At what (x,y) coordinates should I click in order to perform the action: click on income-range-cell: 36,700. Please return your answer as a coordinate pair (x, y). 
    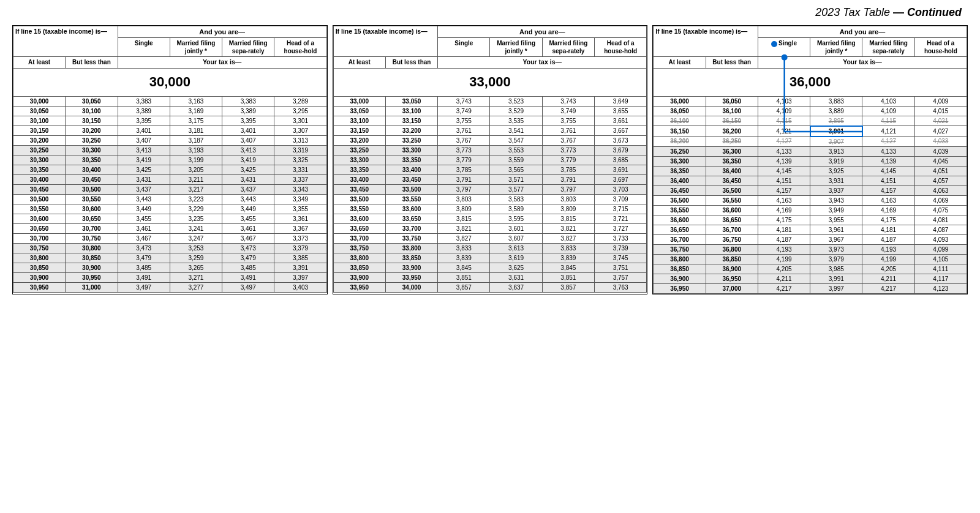
    Looking at the image, I should click on (731, 230).